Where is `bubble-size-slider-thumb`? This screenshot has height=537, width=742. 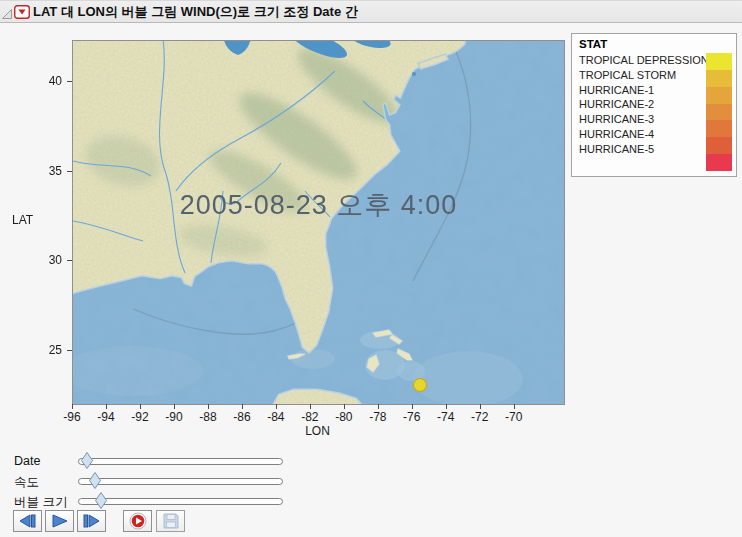 bubble-size-slider-thumb is located at coordinates (101, 500).